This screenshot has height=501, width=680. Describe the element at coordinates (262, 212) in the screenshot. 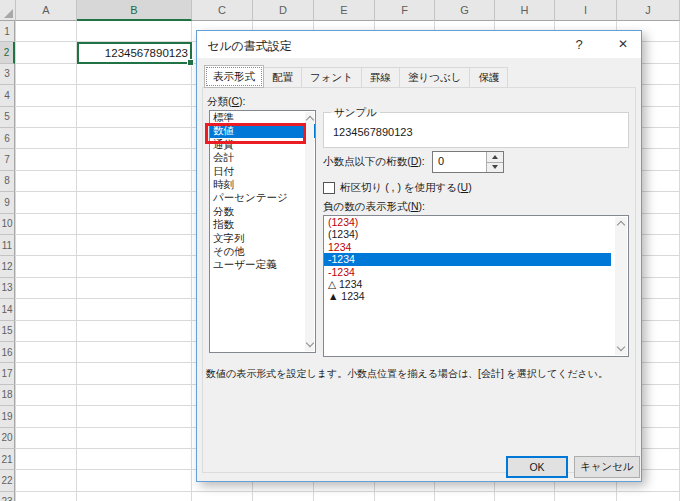

I see `category-item-分数: 分数` at that location.